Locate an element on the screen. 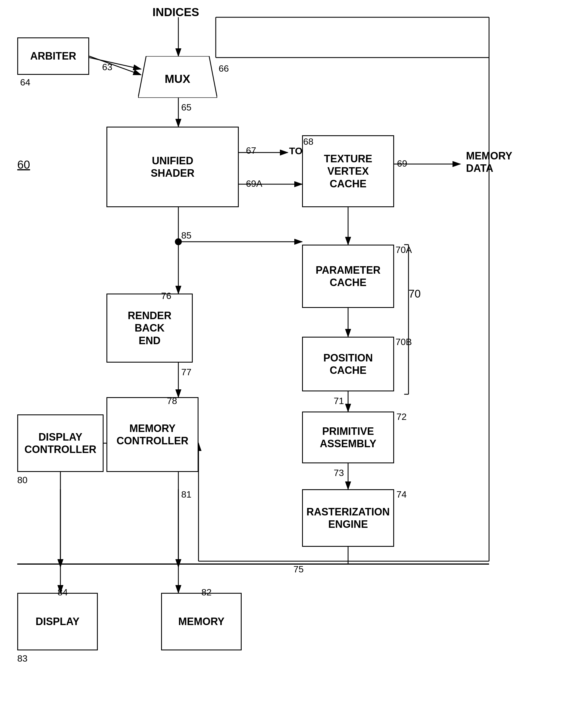 The width and height of the screenshot is (588, 716). svg-text: MUX is located at coordinates (177, 79).